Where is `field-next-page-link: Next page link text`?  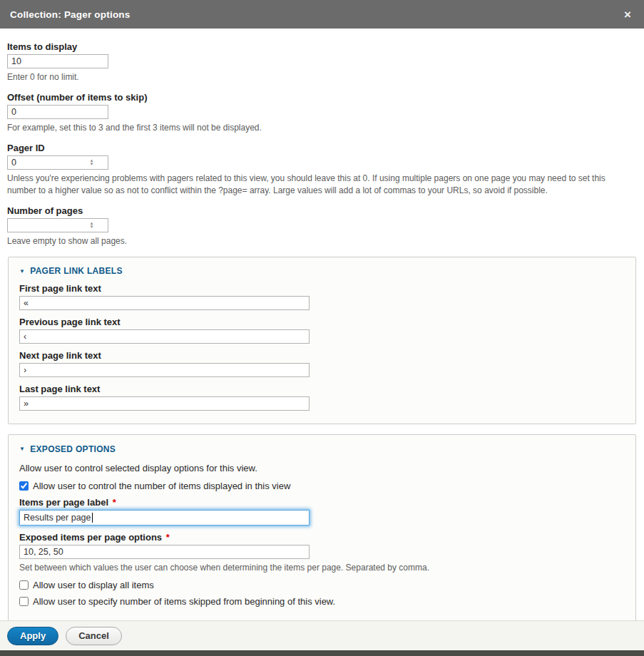 field-next-page-link: Next page link text is located at coordinates (322, 364).